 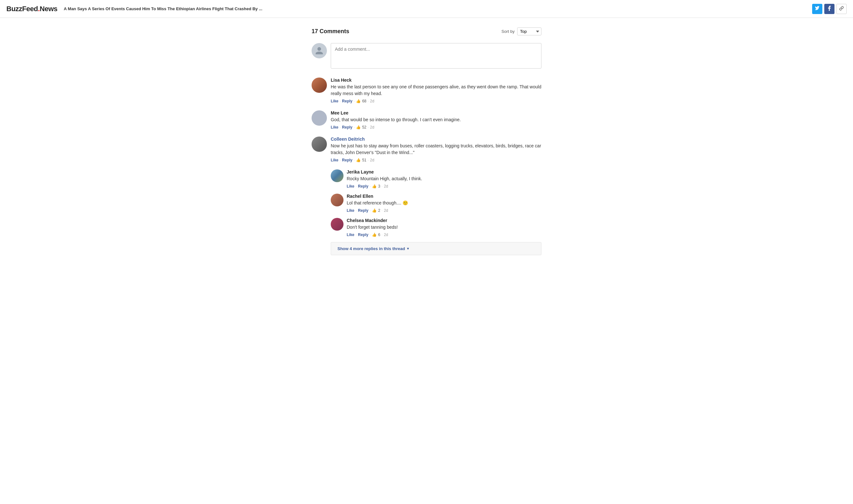 What do you see at coordinates (379, 235) in the screenshot?
I see `like-count: 6` at bounding box center [379, 235].